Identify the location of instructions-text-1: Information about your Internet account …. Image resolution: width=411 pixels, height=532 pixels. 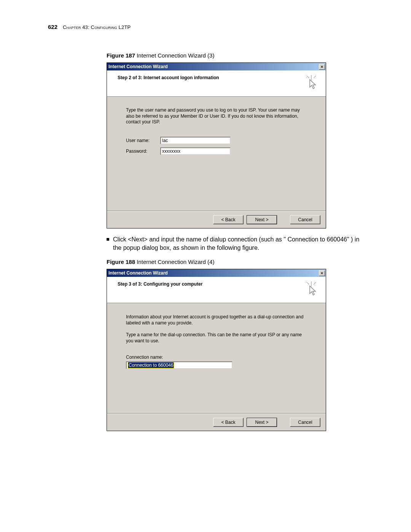
(216, 320).